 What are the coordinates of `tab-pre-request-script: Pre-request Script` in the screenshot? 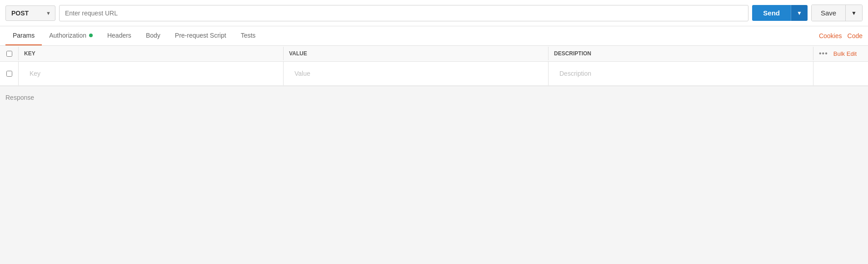 It's located at (201, 36).